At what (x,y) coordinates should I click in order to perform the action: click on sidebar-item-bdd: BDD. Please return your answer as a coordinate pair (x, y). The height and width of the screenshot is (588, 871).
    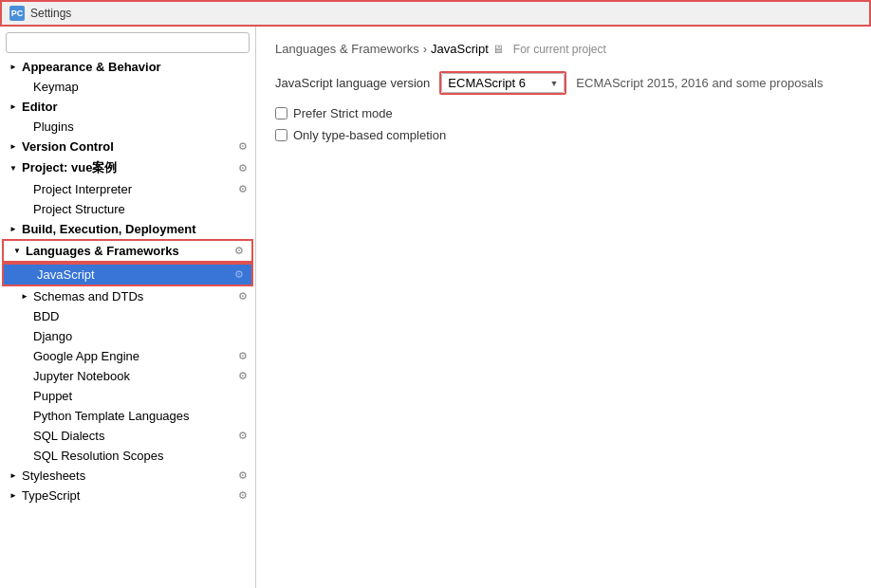
    Looking at the image, I should click on (127, 317).